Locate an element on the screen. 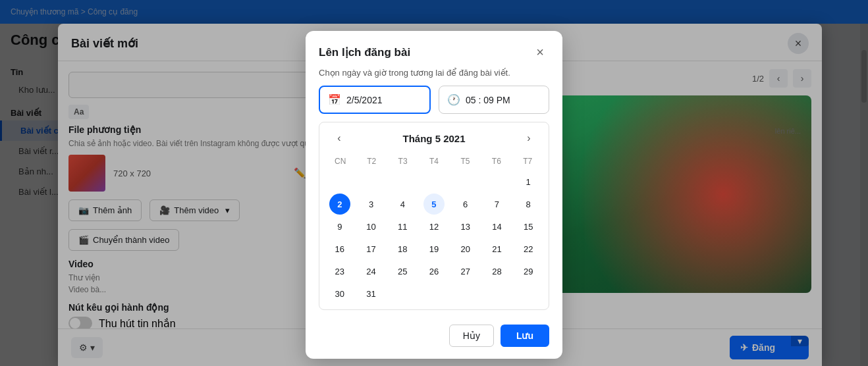 The height and width of the screenshot is (366, 868). cal-day: 10 is located at coordinates (371, 226).